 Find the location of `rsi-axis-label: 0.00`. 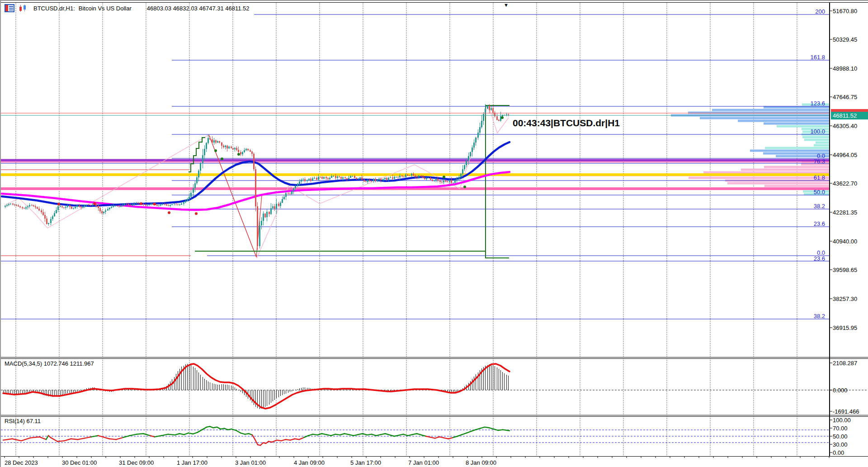

rsi-axis-label: 0.00 is located at coordinates (838, 453).